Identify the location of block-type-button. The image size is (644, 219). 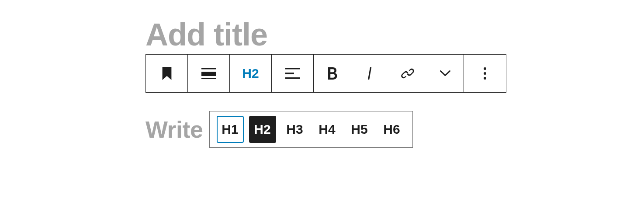
(167, 73).